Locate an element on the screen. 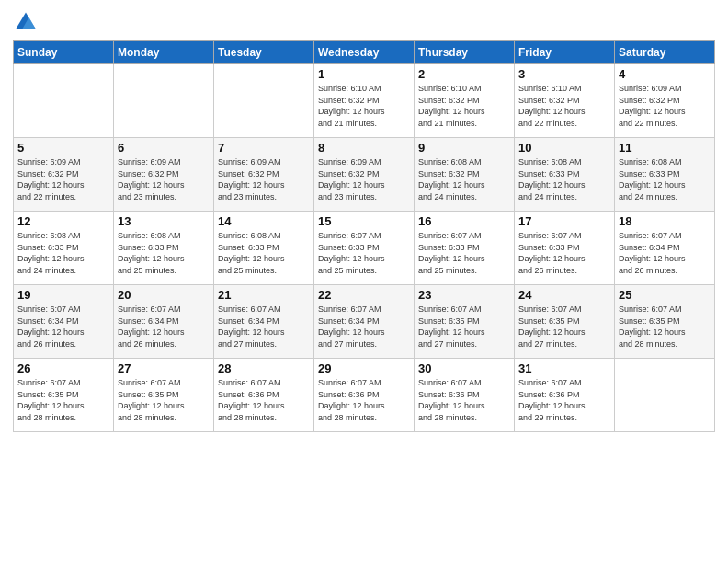  day-number: 24 is located at coordinates (564, 294).